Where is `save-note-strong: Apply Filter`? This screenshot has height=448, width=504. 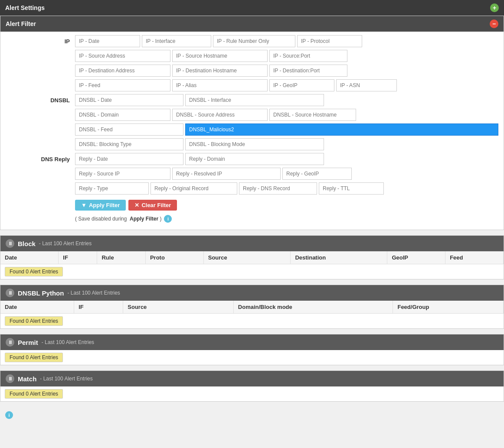 save-note-strong: Apply Filter is located at coordinates (144, 219).